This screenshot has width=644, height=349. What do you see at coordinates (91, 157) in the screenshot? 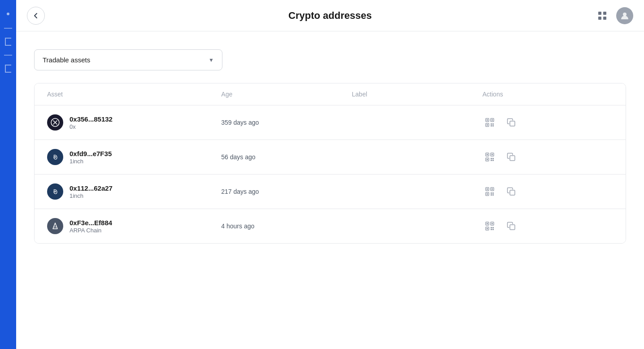
I see `asset-info-1: 0xfd9...e7F35 1inch` at bounding box center [91, 157].